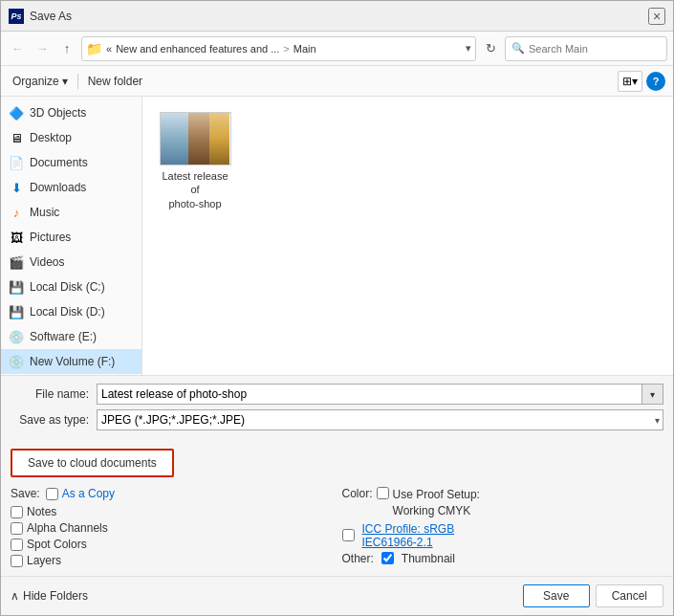  What do you see at coordinates (115, 81) in the screenshot?
I see `new-folder-button: New folder` at bounding box center [115, 81].